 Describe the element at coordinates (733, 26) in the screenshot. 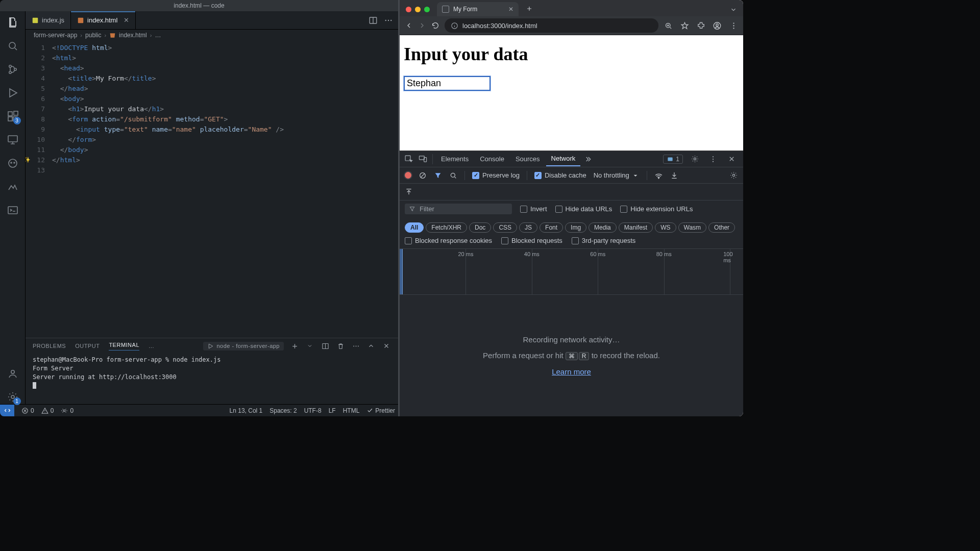

I see `kebab-menu-icon` at that location.